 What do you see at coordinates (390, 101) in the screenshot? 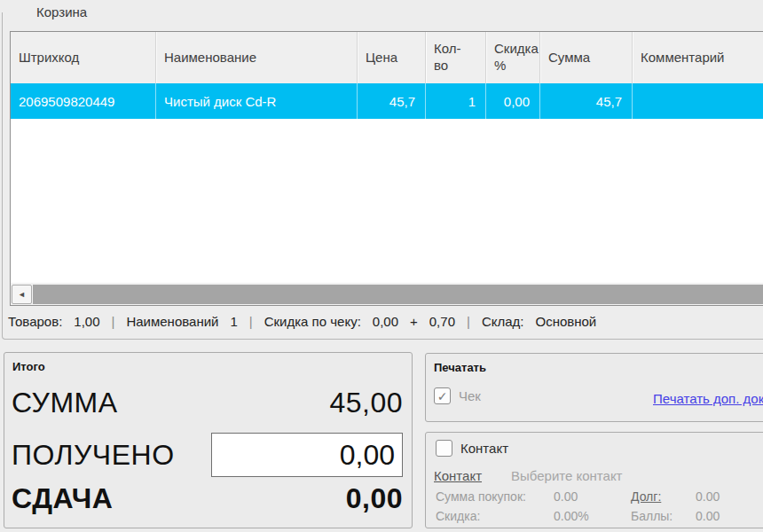
I see `cell-price: 45,7` at bounding box center [390, 101].